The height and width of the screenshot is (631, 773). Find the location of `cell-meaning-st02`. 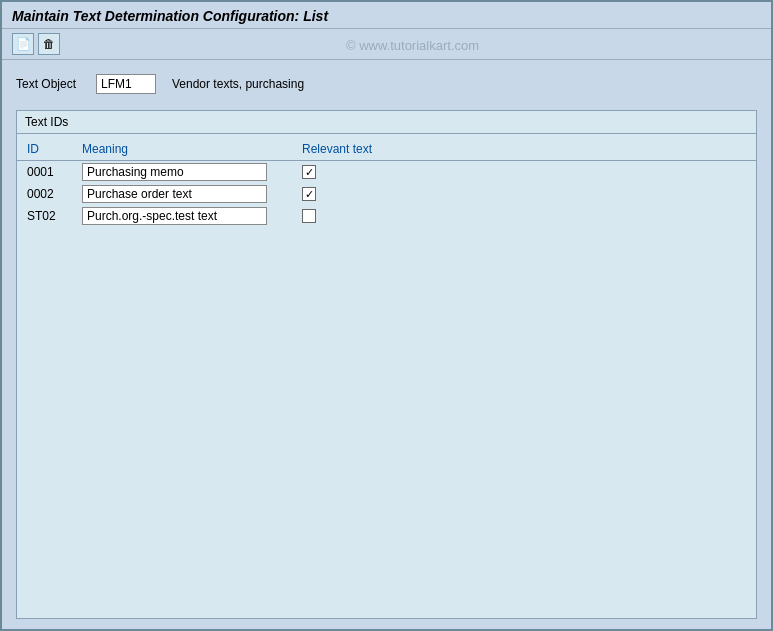

cell-meaning-st02 is located at coordinates (188, 216).